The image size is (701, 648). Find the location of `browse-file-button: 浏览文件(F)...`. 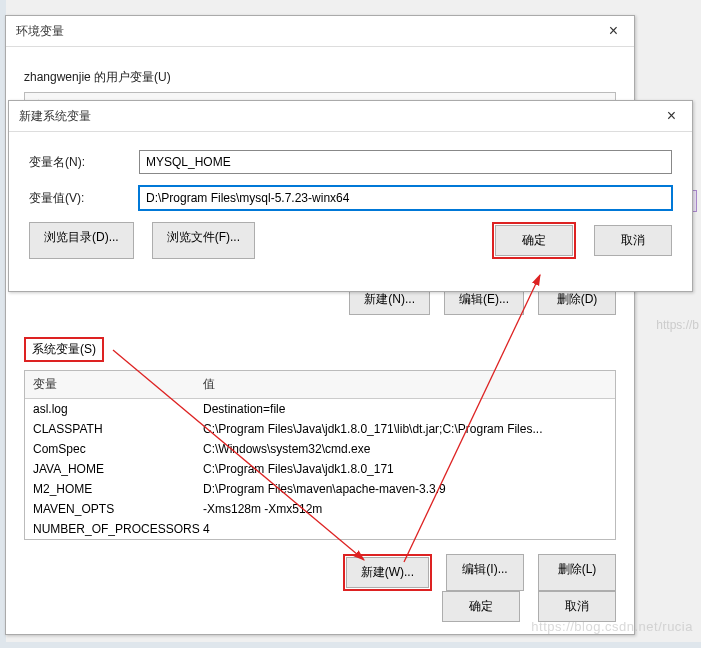

browse-file-button: 浏览文件(F)... is located at coordinates (204, 240).